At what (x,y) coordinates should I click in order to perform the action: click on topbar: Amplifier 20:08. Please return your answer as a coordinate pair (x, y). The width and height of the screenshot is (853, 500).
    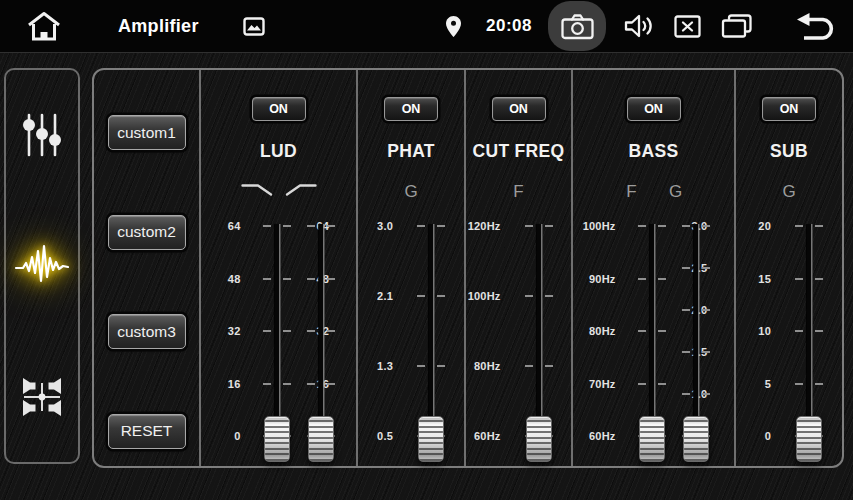
    Looking at the image, I should click on (426, 26).